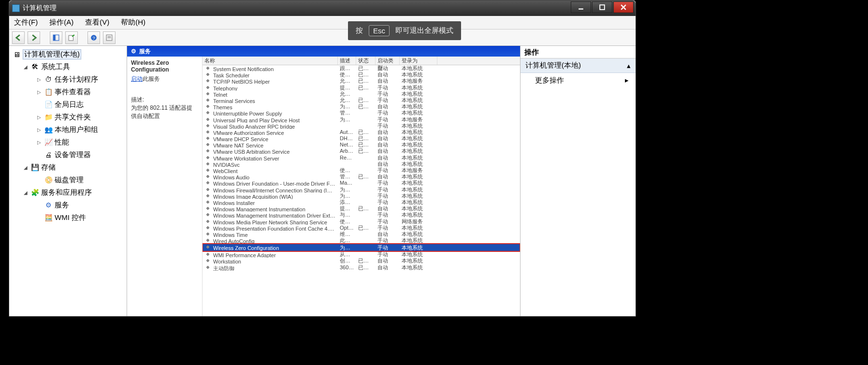 Image resolution: width=868 pixels, height=365 pixels. I want to click on menu-view: 查看(V), so click(97, 22).